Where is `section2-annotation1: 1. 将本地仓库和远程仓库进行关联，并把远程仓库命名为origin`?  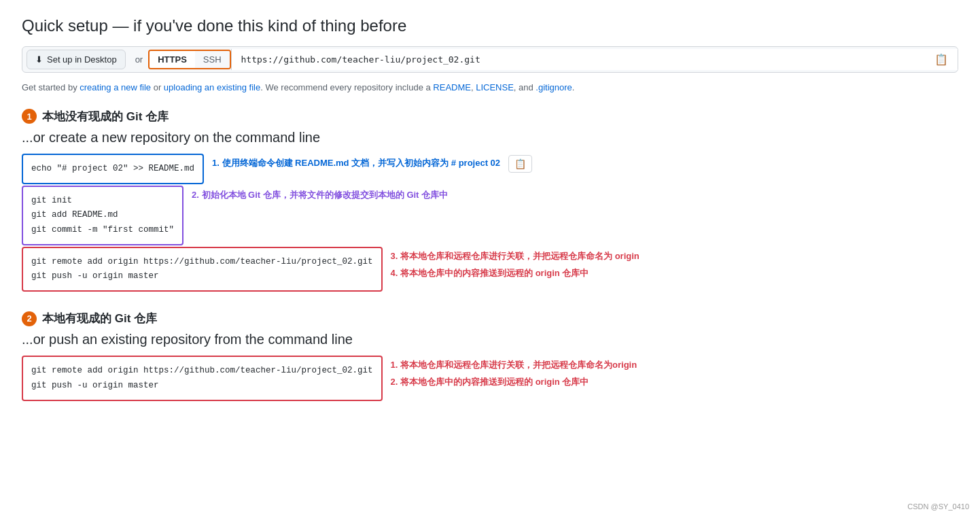
section2-annotation1: 1. 将本地仓库和远程仓库进行关联，并把远程仓库命名为origin is located at coordinates (514, 366).